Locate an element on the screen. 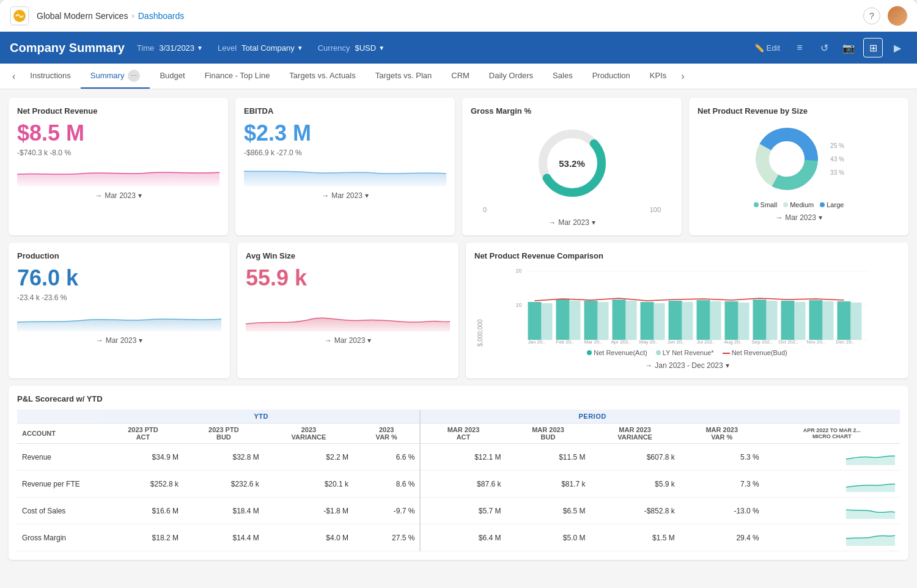  gm-ytd-var: $4.0 M is located at coordinates (309, 538).